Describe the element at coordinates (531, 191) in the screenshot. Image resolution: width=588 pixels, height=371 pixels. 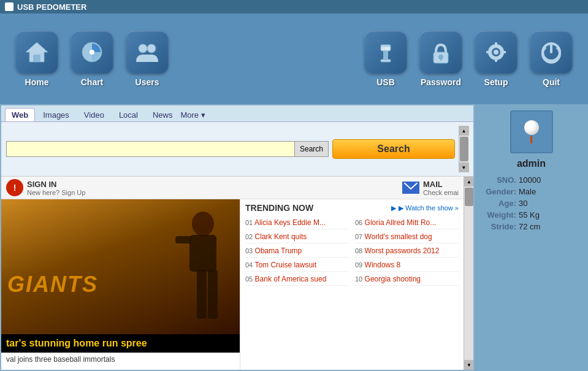
I see `profile-row: Gender:Male` at that location.